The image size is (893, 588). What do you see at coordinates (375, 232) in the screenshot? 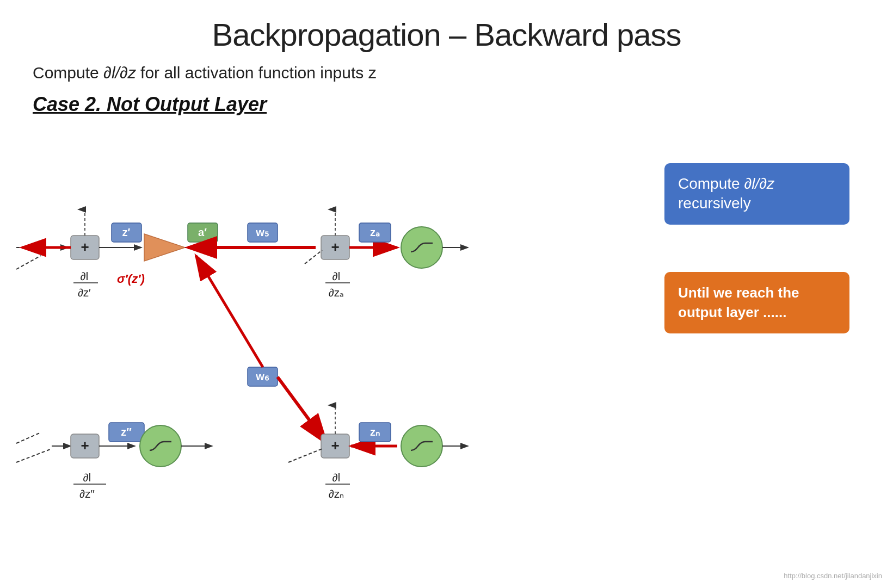
I see `svg-text: zₐ` at bounding box center [375, 232].